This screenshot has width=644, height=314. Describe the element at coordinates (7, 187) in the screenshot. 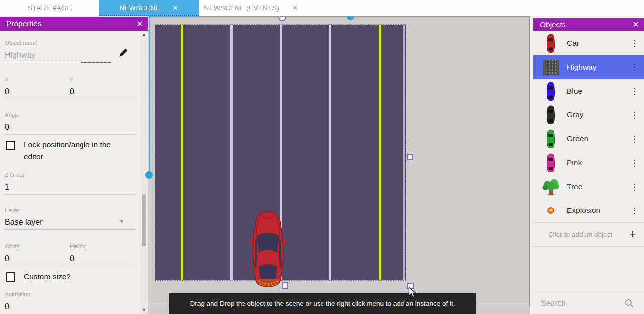

I see `z-order-field: 1` at that location.